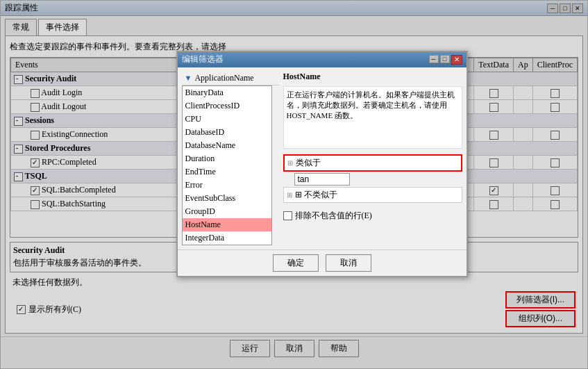  I want to click on unlike-expand-icon: ⊞, so click(289, 195).